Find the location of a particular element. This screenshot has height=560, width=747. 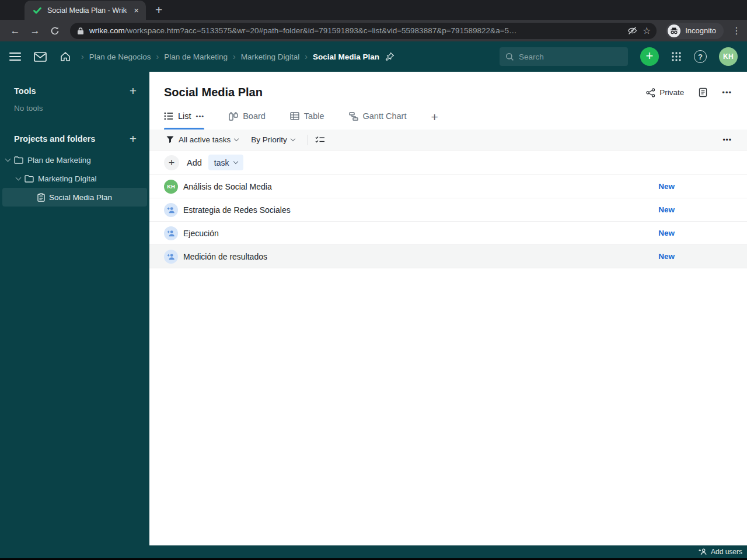

inbox-mail-icon is located at coordinates (40, 57).